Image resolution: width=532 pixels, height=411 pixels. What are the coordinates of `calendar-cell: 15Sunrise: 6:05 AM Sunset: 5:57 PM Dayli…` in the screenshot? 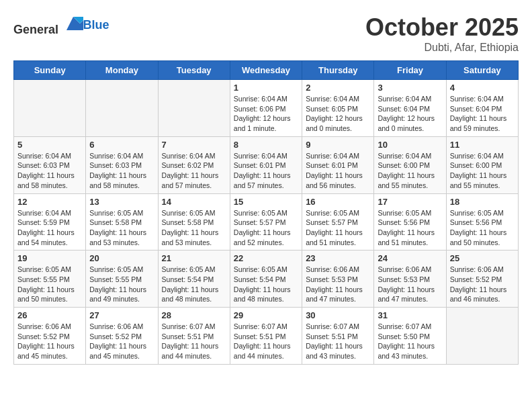 It's located at (266, 222).